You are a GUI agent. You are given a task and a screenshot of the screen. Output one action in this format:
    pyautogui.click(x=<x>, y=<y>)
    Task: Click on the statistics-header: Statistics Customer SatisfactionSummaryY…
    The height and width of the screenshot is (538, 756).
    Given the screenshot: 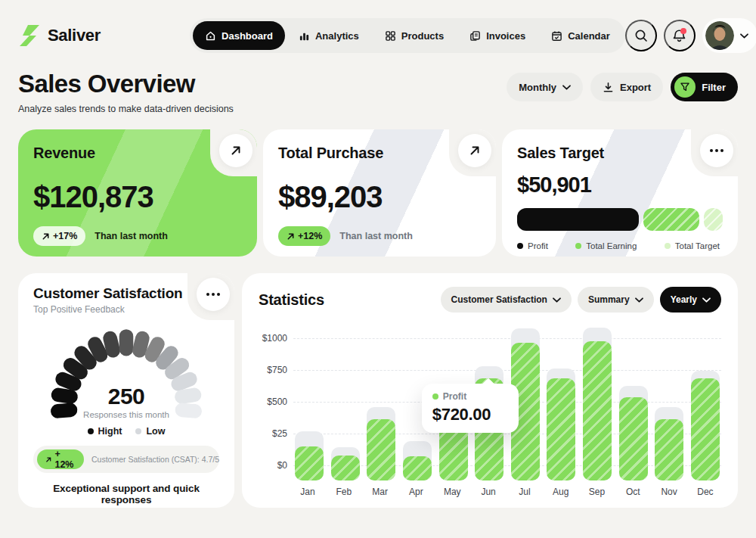 What is the action you would take?
    pyautogui.click(x=490, y=300)
    